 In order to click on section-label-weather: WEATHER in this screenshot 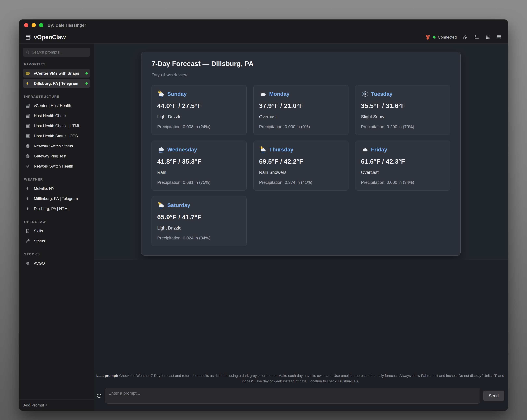, I will do `click(57, 179)`.